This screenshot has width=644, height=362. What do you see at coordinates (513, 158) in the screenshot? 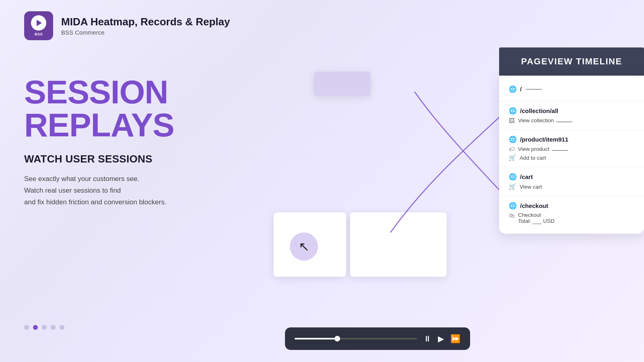
I see `cart-icon-product: 🛒` at bounding box center [513, 158].